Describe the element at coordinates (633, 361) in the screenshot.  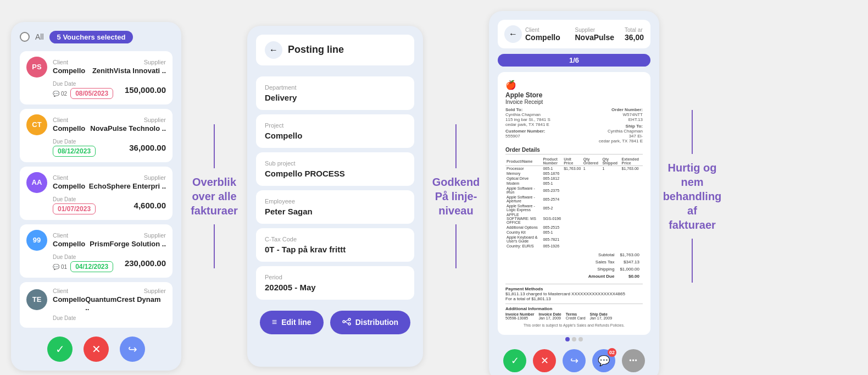
I see `more-icon: •••` at that location.